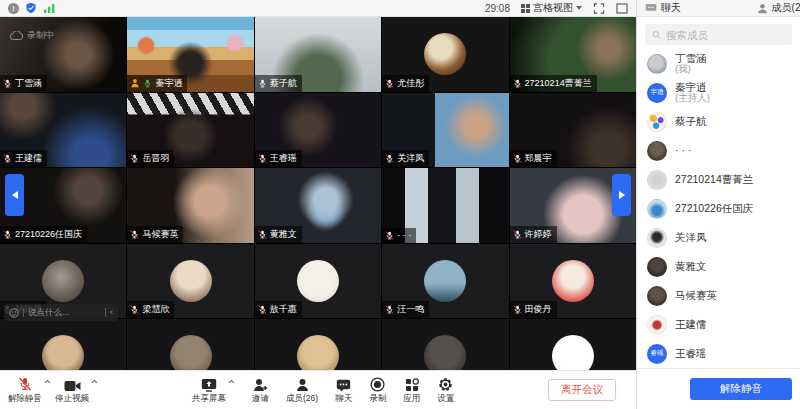 This screenshot has height=409, width=800. Describe the element at coordinates (406, 84) in the screenshot. I see `participant-name-label: 尤佳彤` at that location.